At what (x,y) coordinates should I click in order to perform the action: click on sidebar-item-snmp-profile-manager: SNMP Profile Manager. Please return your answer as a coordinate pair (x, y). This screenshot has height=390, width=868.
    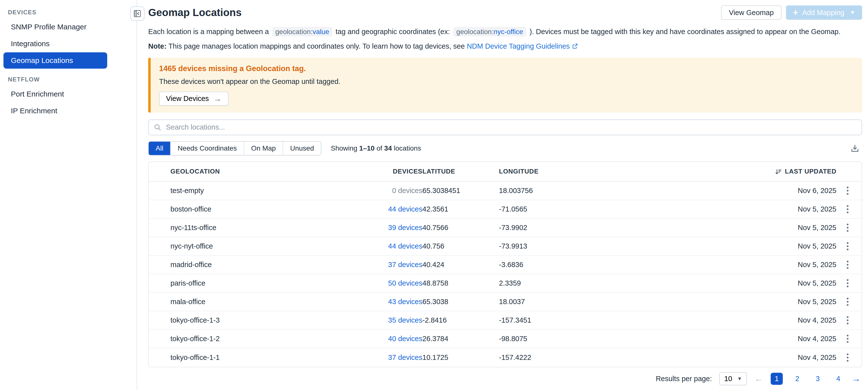
    Looking at the image, I should click on (55, 27).